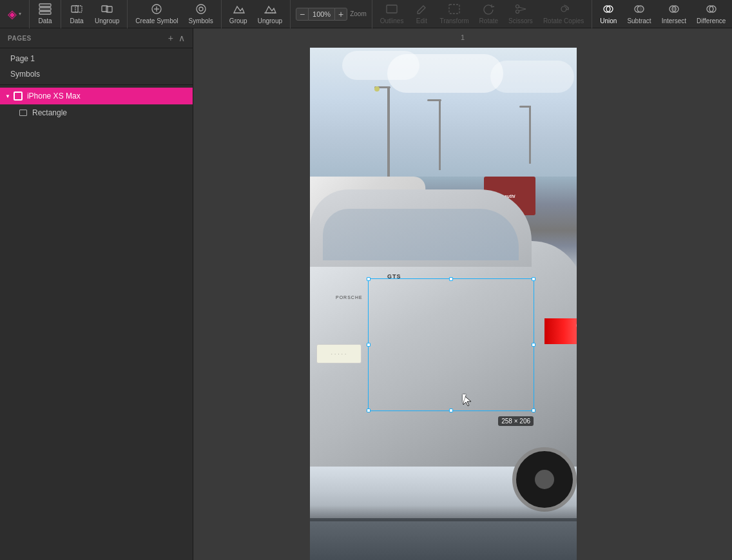 Image resolution: width=732 pixels, height=560 pixels. What do you see at coordinates (201, 14) in the screenshot?
I see `symbols-button: Symbols` at bounding box center [201, 14].